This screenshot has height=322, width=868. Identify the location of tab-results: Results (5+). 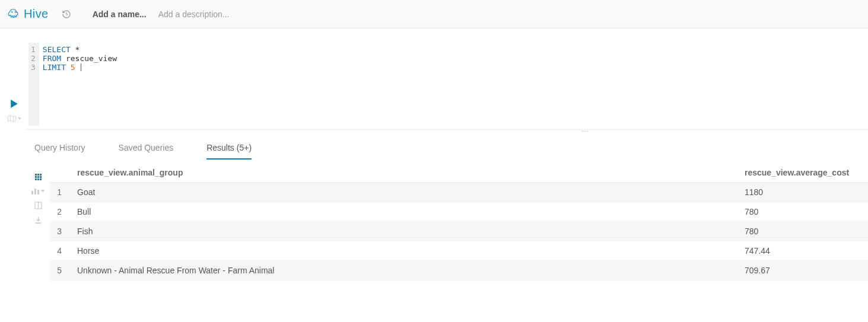
(229, 151).